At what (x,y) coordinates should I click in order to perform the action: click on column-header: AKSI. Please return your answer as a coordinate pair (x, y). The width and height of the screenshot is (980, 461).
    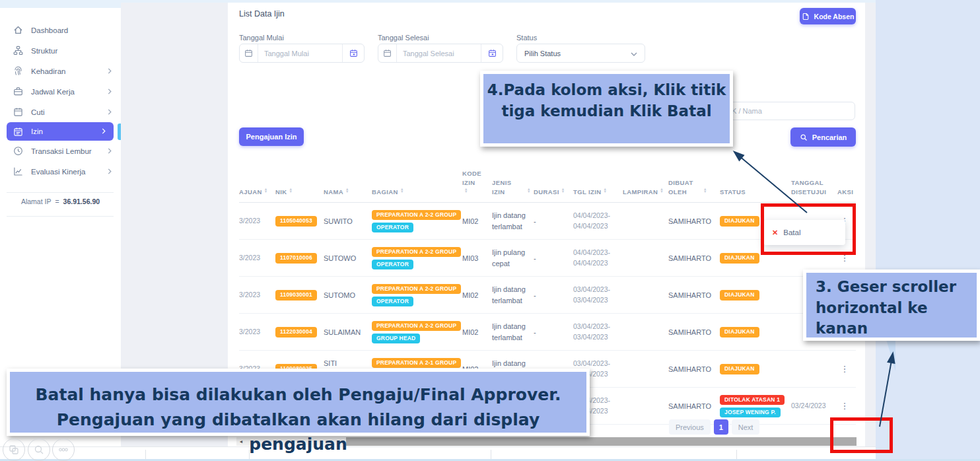
    Looking at the image, I should click on (847, 192).